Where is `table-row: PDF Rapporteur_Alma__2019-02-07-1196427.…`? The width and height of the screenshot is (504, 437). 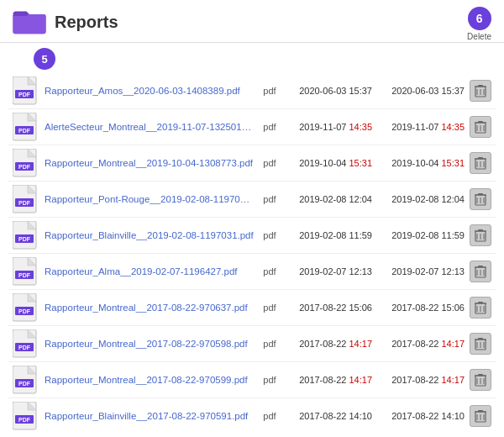
table-row: PDF Rapporteur_Alma__2019-02-07-1196427.… is located at coordinates (252, 272).